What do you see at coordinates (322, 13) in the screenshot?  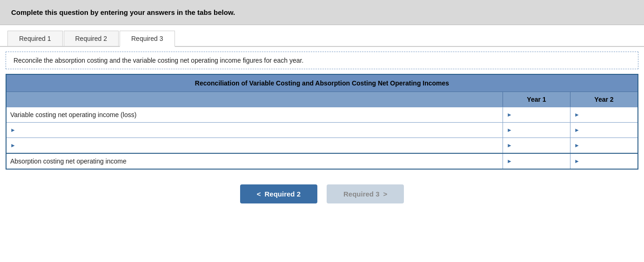 I see `instruction-bar: Complete this question by entering your …` at bounding box center [322, 13].